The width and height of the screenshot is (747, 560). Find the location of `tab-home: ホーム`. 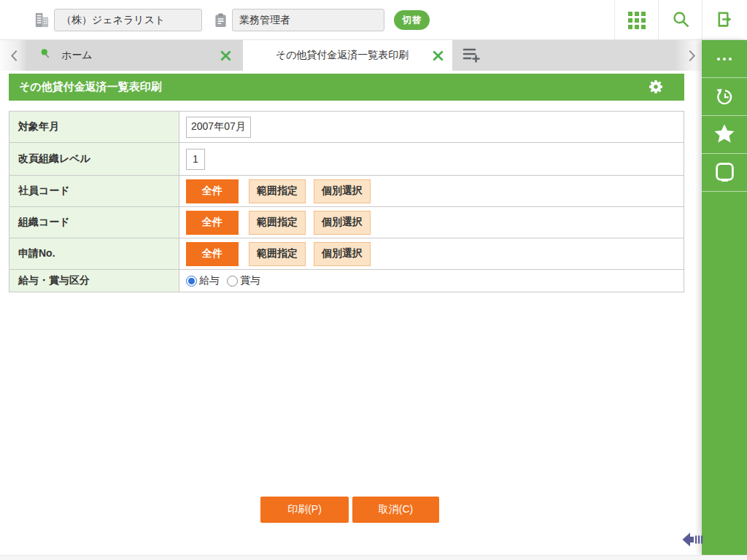

tab-home: ホーム is located at coordinates (133, 55).